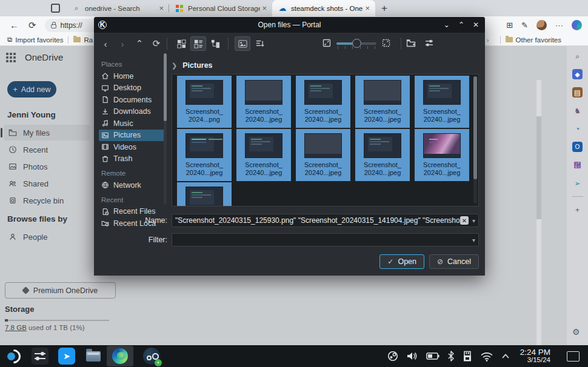 The width and height of the screenshot is (588, 367). I want to click on steam-tray-icon, so click(393, 356).